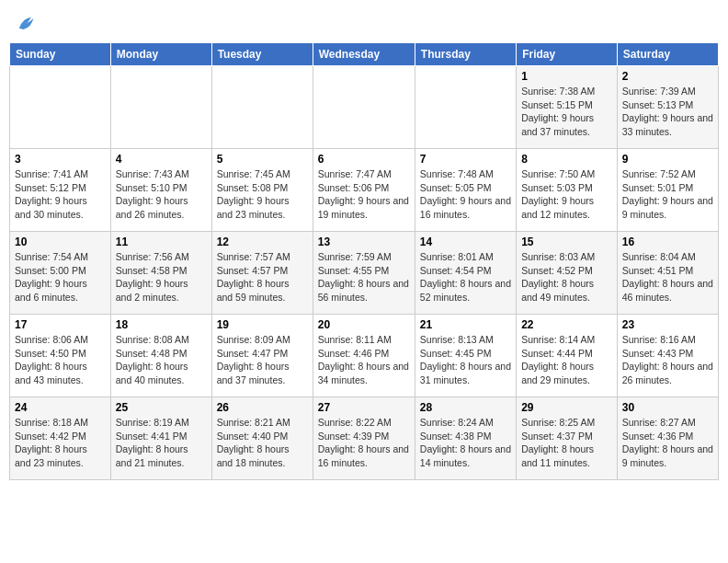 Image resolution: width=728 pixels, height=563 pixels. I want to click on day-number: 1, so click(566, 76).